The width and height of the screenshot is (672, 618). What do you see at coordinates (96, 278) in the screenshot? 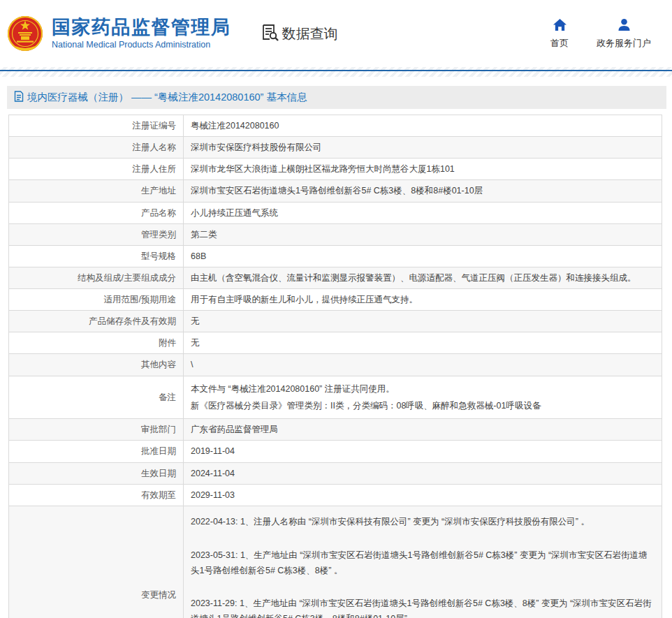
I see `row-label: 结构及组成/主要组成成分` at bounding box center [96, 278].